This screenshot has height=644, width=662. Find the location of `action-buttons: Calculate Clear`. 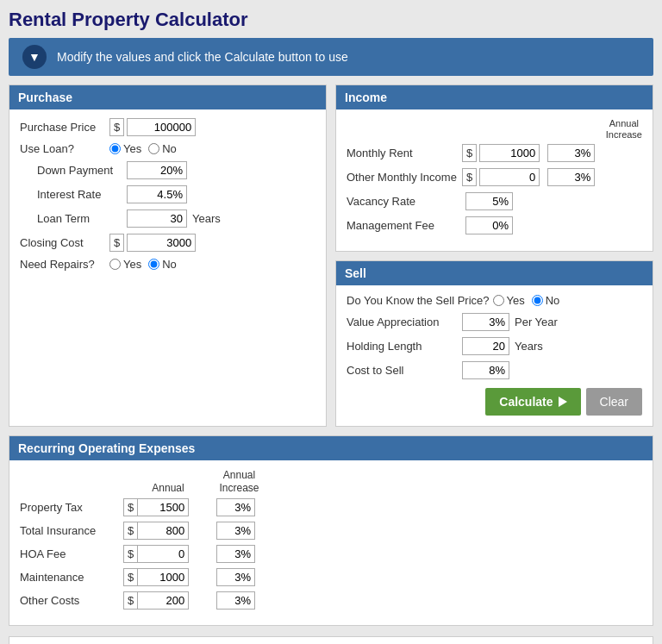

action-buttons: Calculate Clear is located at coordinates (495, 402).